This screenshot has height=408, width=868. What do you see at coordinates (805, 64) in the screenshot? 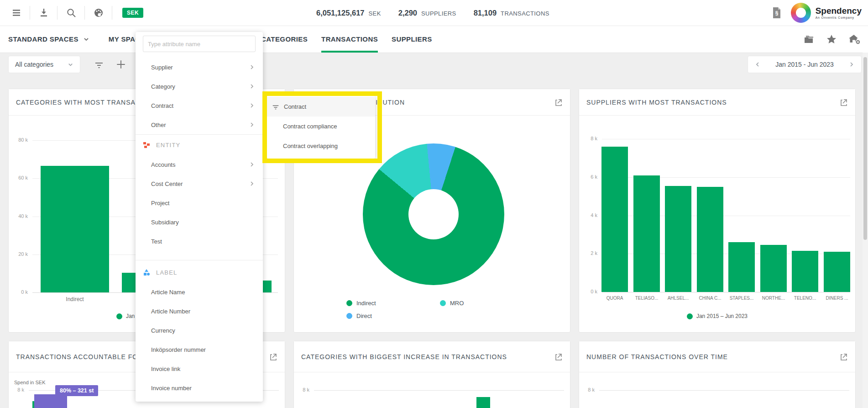
I see `date-range-picker: Jan 2015 - Jun 2023` at bounding box center [805, 64].